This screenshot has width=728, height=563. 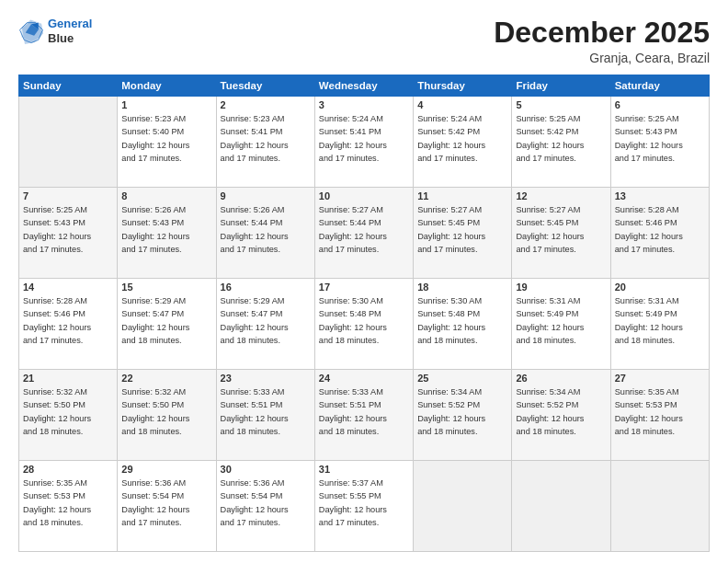 What do you see at coordinates (265, 416) in the screenshot?
I see `calendar-cell: 23Sunrise: 5:33 AM Sunset: 5:51 PM Dayli…` at bounding box center [265, 416].